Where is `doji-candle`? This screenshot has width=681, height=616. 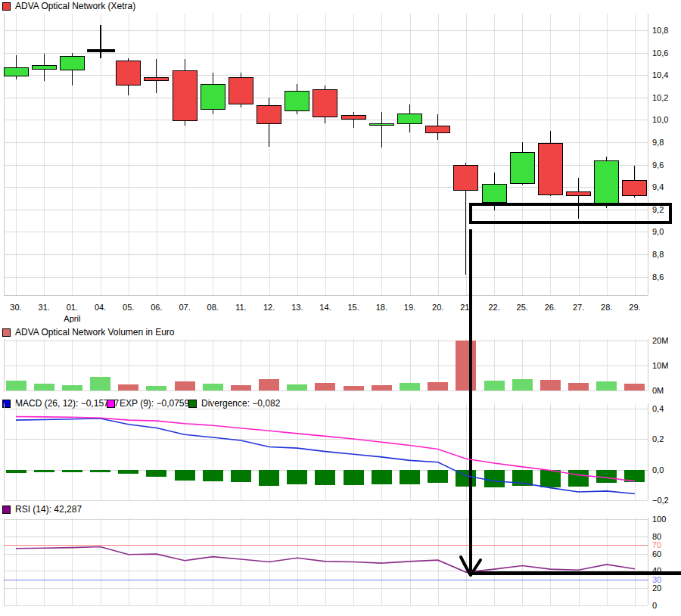
doji-candle is located at coordinates (101, 51).